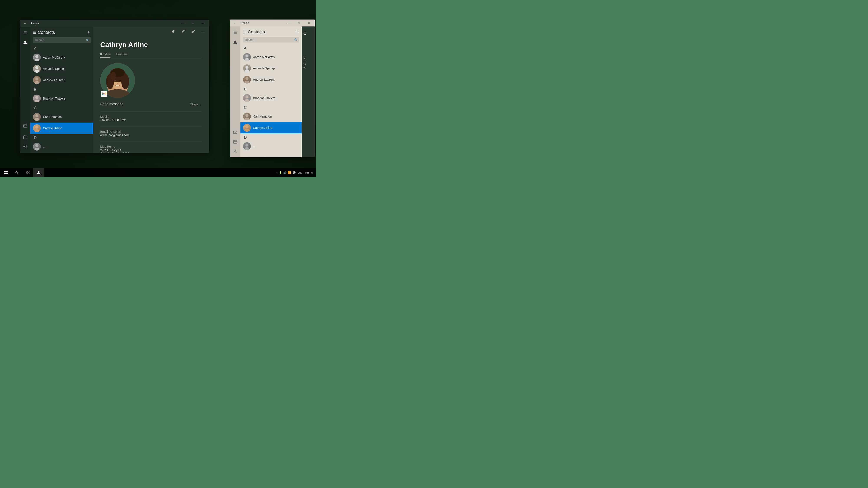 This screenshot has height=488, width=868. What do you see at coordinates (25, 137) in the screenshot?
I see `calendar-nav-icon` at bounding box center [25, 137].